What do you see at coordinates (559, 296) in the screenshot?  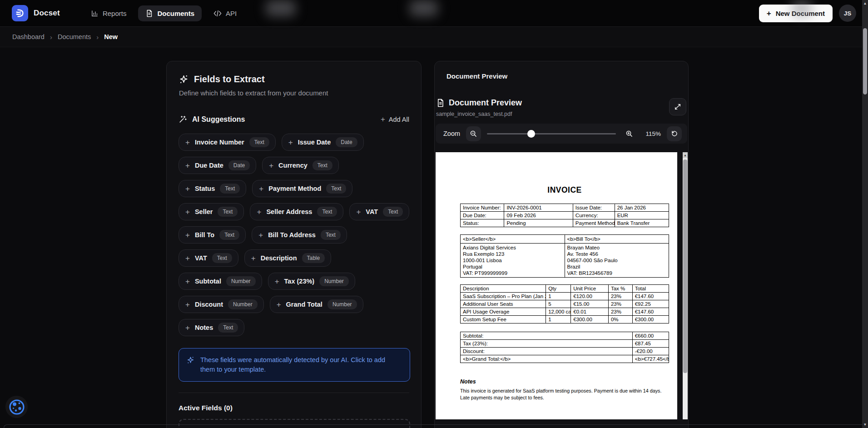 I see `table-cell: 1` at bounding box center [559, 296].